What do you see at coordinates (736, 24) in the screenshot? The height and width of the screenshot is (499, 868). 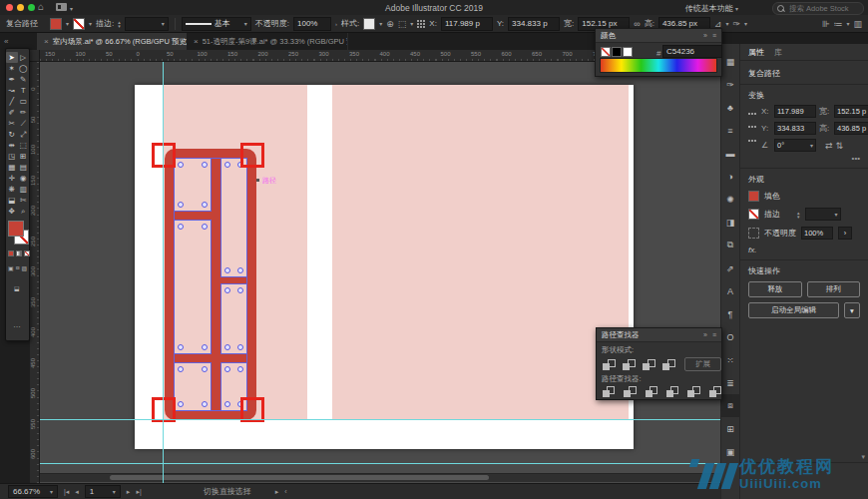 I see `isolate-icon: ✑` at bounding box center [736, 24].